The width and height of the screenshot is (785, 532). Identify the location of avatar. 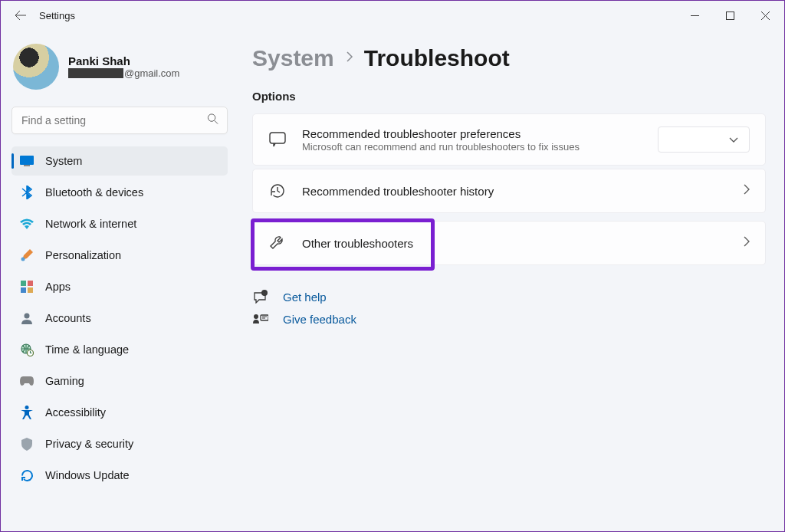
(36, 67).